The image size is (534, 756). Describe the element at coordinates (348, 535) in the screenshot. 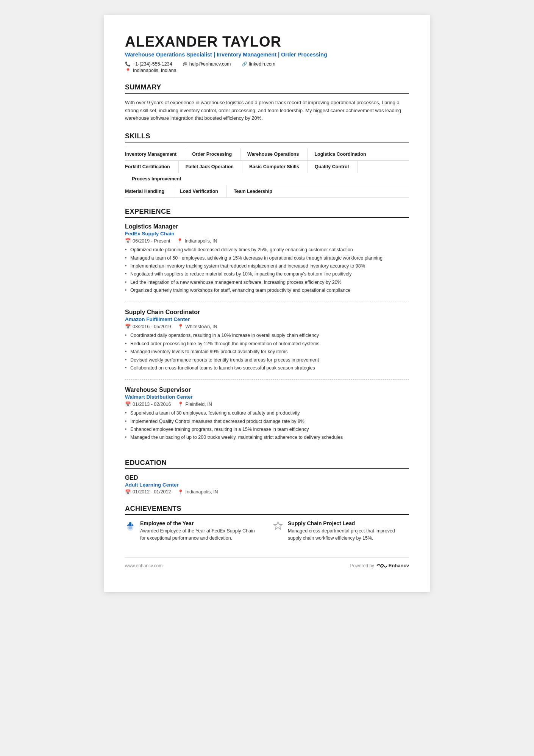

I see `achievement-2-desc: Managed cross-departmental project that …` at that location.